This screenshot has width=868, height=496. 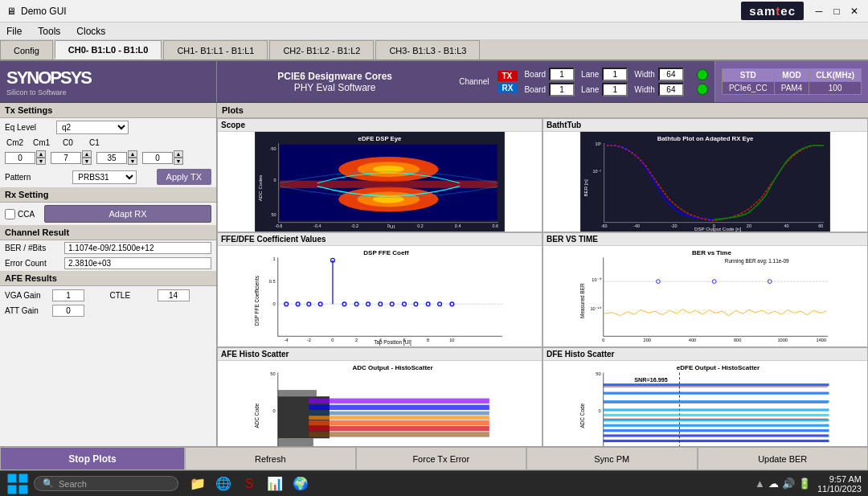 I want to click on c0-spinbox: ▲▼, so click(x=117, y=158).